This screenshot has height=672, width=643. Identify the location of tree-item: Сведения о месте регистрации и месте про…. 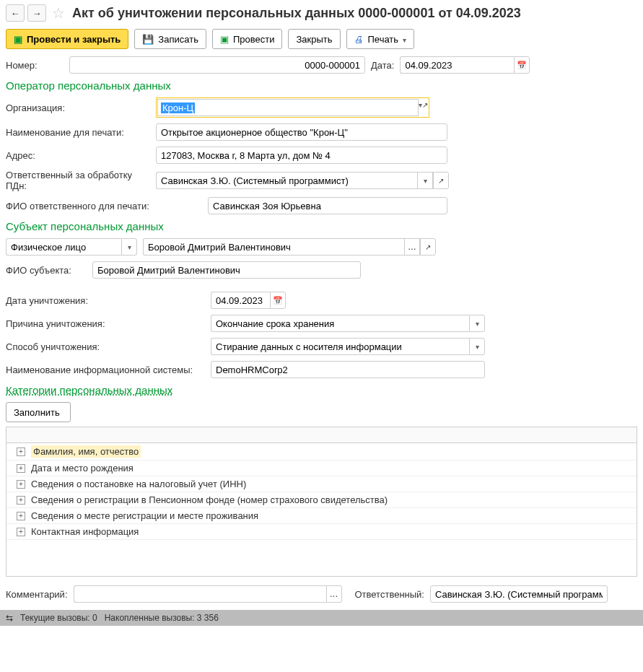
(144, 515).